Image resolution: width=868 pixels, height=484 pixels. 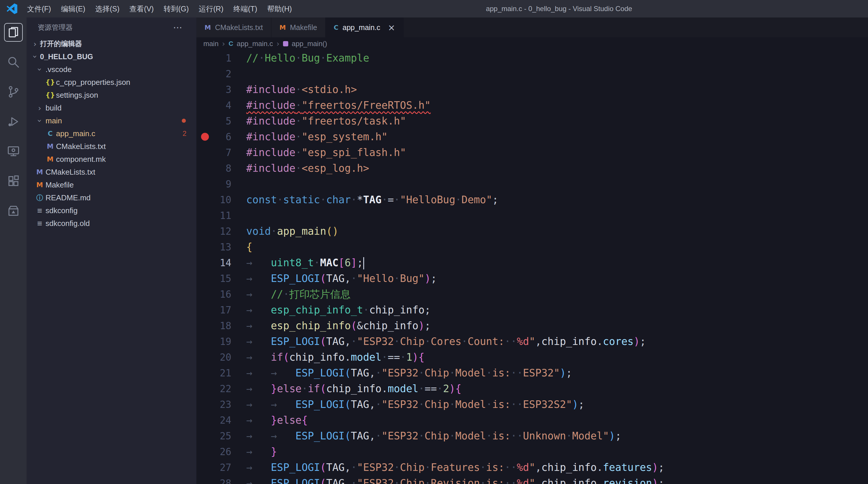 I want to click on gutter: 8, so click(x=214, y=168).